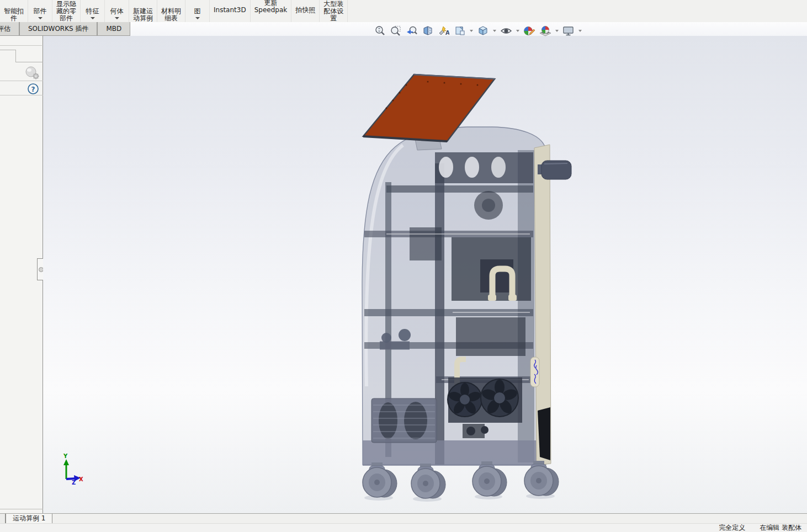 Image resolution: width=807 pixels, height=532 pixels. What do you see at coordinates (171, 19) in the screenshot?
I see `ribbon-button-label: 细表` at bounding box center [171, 19].